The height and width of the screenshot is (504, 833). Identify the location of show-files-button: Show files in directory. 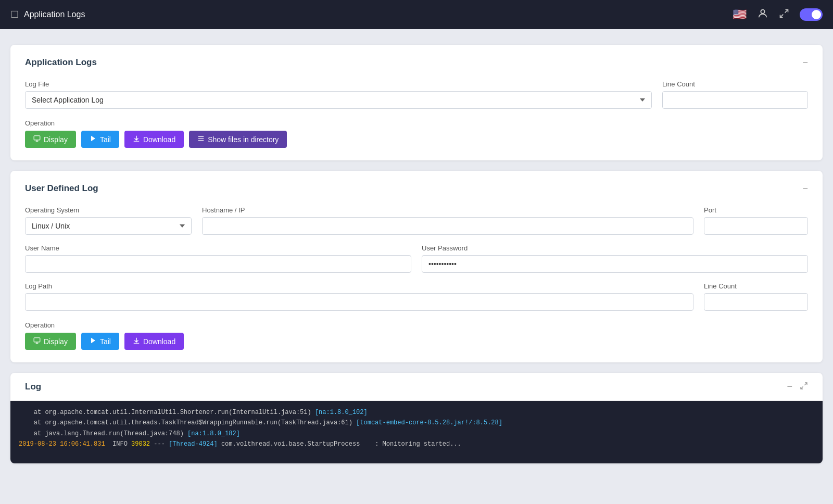
(238, 140).